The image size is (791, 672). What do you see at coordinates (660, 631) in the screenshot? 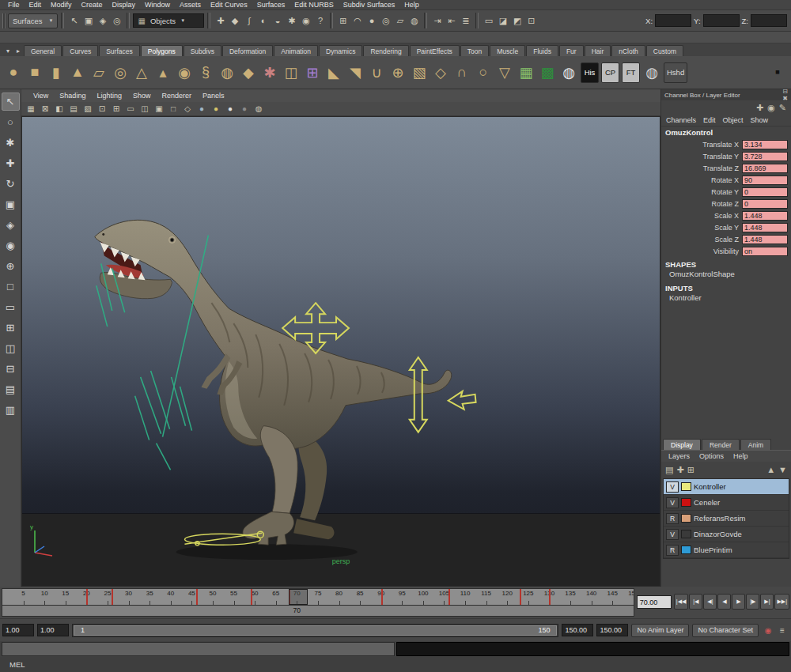
I see `anim-layer-button: No Anim Layer` at bounding box center [660, 631].